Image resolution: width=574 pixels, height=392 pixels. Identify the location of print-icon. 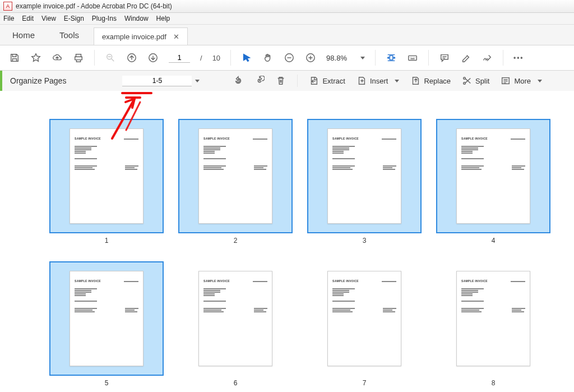
(78, 58).